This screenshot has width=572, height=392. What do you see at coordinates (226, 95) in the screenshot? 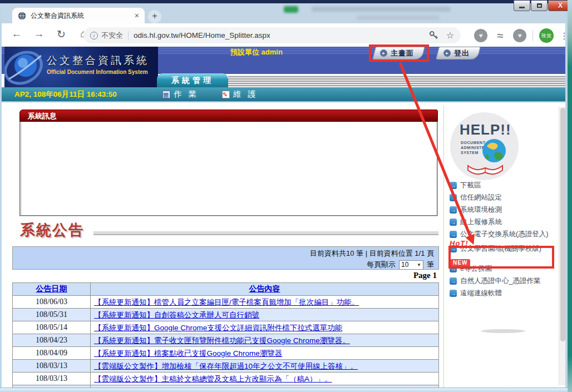
I see `maintenance-icon: ✎` at bounding box center [226, 95].